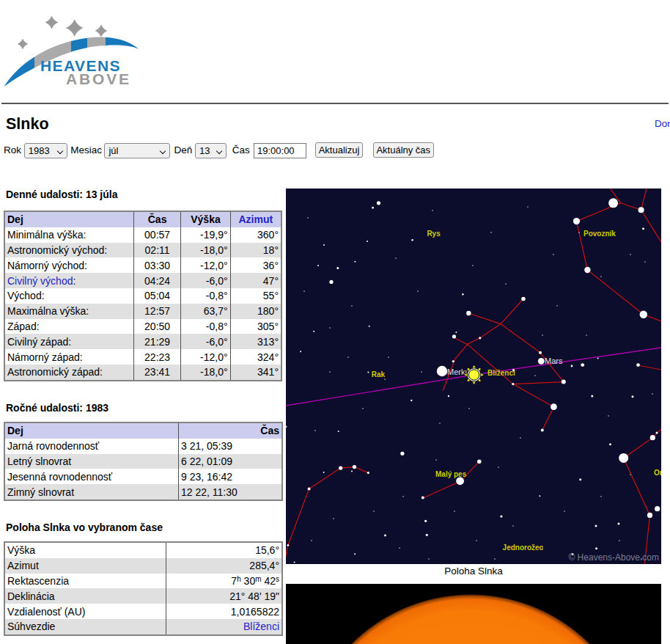  Describe the element at coordinates (378, 374) in the screenshot. I see `svg-text: Rak` at that location.